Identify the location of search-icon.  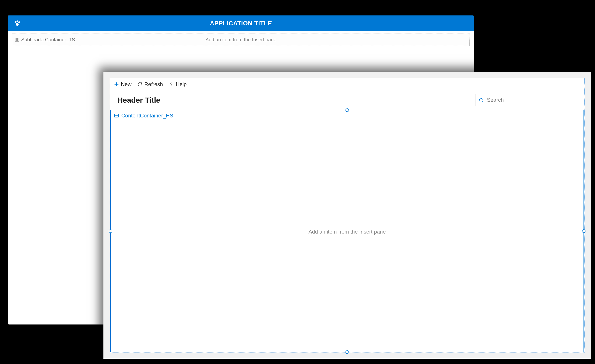
(481, 100).